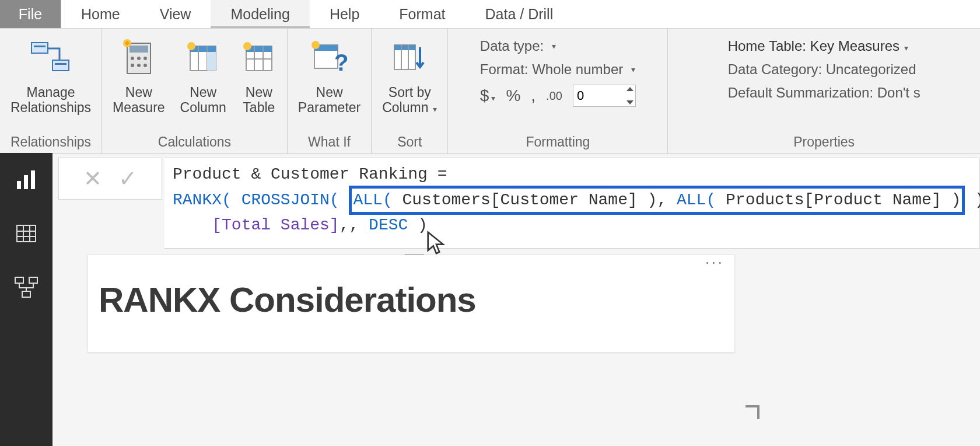 Image resolution: width=980 pixels, height=446 pixels. I want to click on visual-card: ··· RANKX Considerations, so click(411, 304).